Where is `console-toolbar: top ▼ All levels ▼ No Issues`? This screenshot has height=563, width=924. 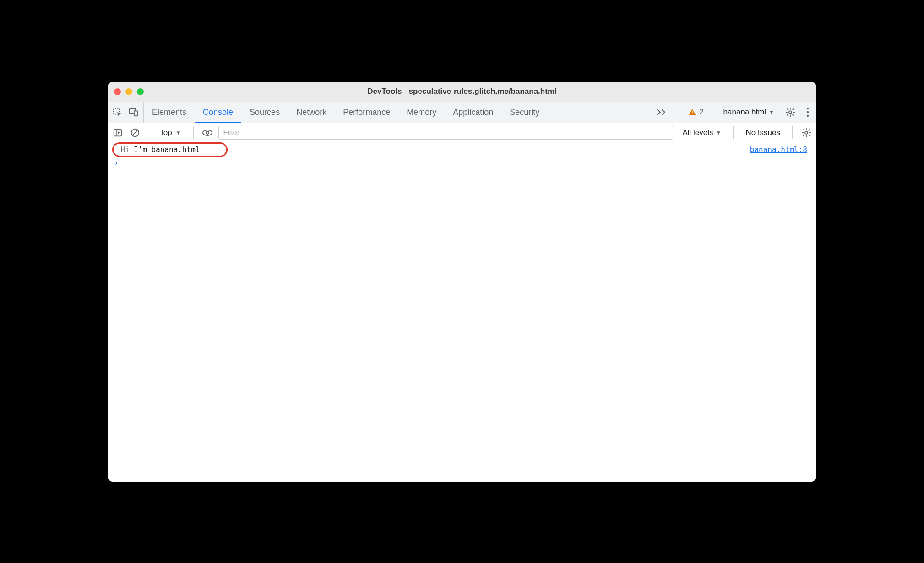 console-toolbar: top ▼ All levels ▼ No Issues is located at coordinates (462, 133).